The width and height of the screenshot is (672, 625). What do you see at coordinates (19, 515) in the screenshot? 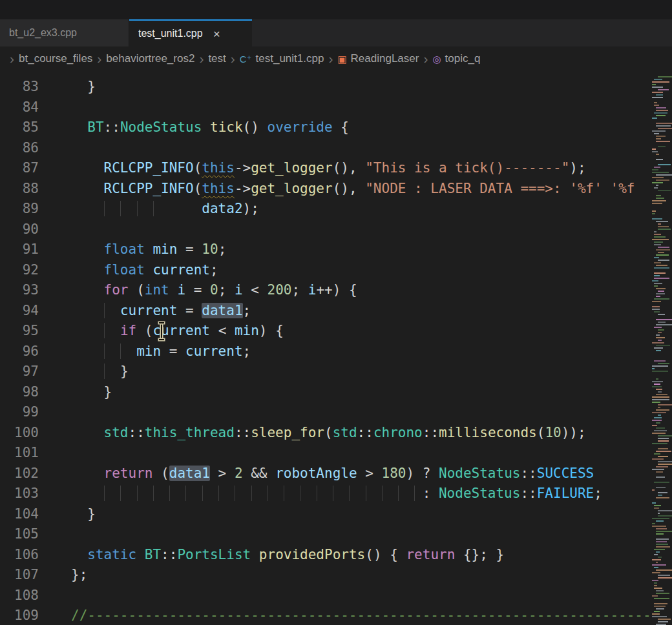
I see `line-number: 104` at bounding box center [19, 515].